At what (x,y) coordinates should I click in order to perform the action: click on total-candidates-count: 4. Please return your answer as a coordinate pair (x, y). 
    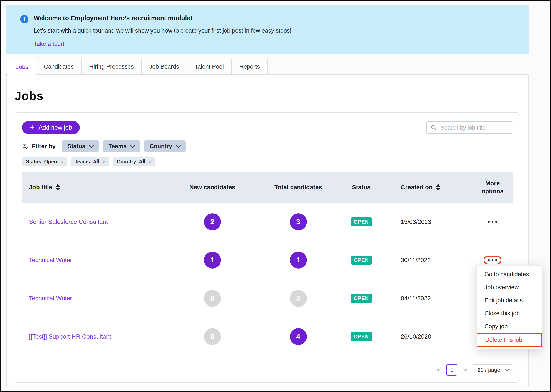
    Looking at the image, I should click on (298, 336).